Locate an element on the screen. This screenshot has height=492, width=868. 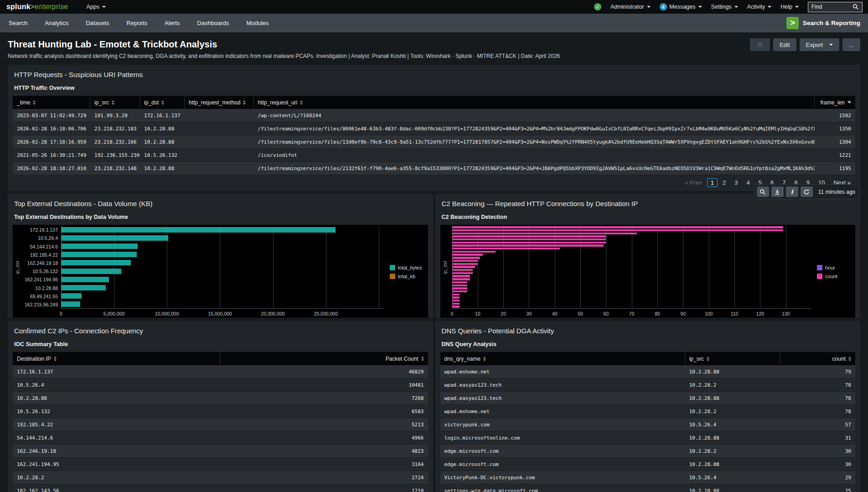
pagination-page-4: 4 is located at coordinates (749, 182).